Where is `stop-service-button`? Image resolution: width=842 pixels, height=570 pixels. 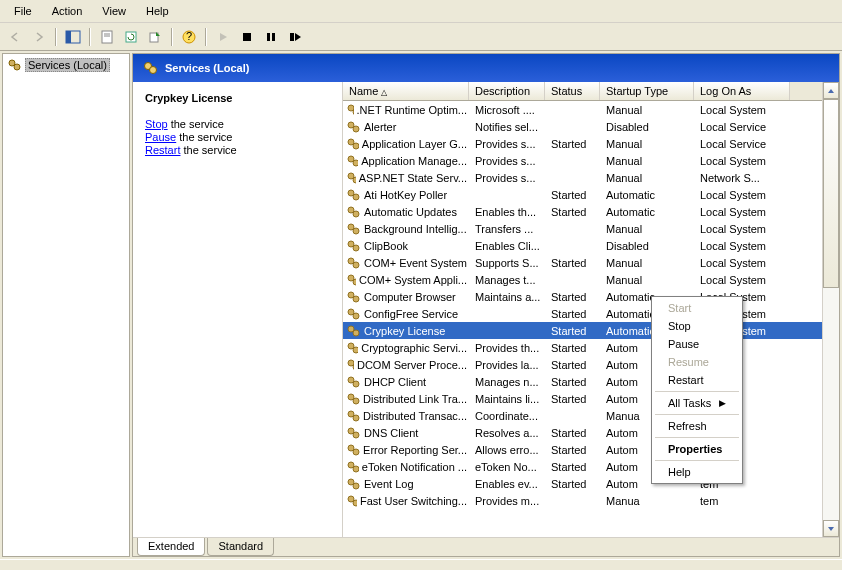
stop-service-button is located at coordinates (247, 37).